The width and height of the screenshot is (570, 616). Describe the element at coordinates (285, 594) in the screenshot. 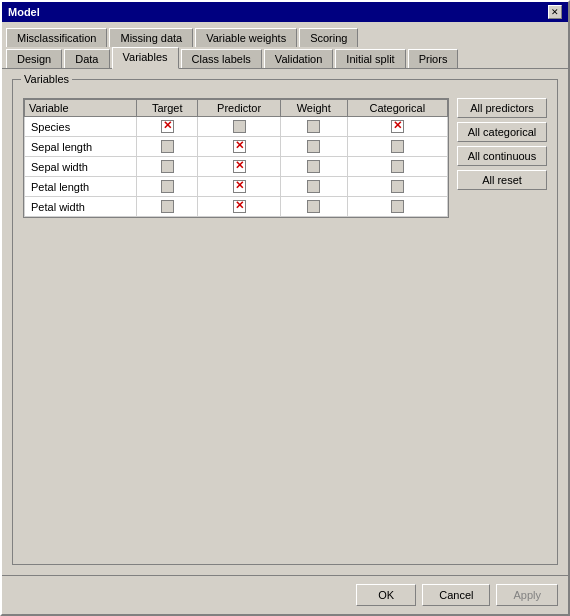

I see `bottom-bar: OK Cancel Apply` at that location.